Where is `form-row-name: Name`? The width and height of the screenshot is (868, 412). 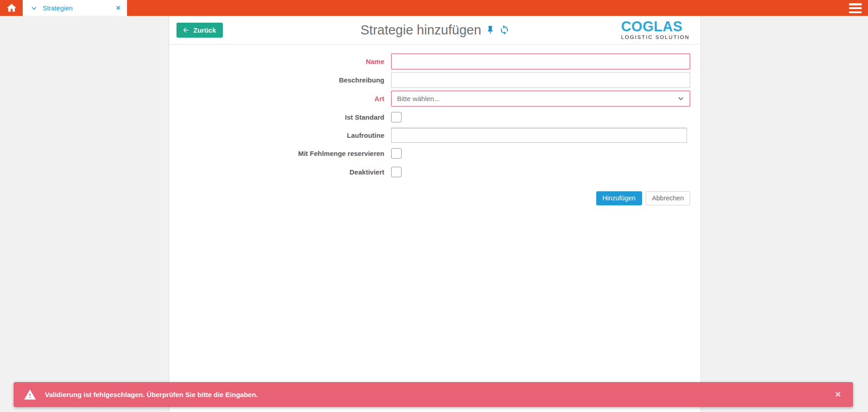 form-row-name: Name is located at coordinates (435, 62).